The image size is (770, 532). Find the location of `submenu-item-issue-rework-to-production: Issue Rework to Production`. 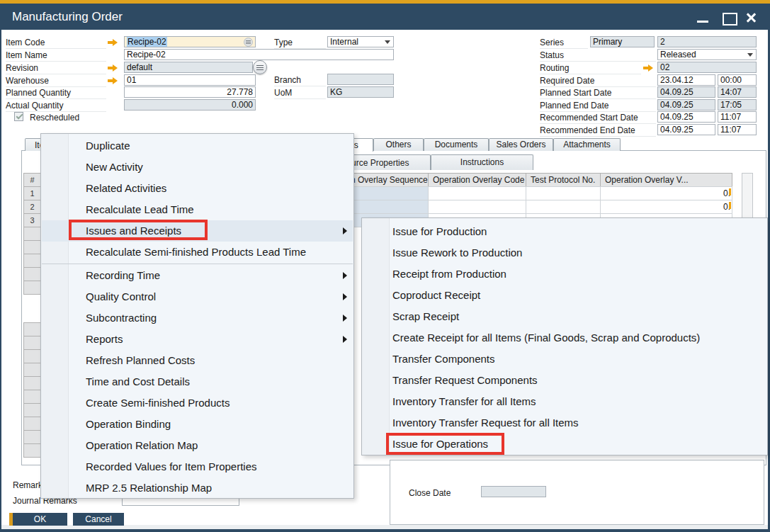

submenu-item-issue-rework-to-production: Issue Rework to Production is located at coordinates (565, 253).